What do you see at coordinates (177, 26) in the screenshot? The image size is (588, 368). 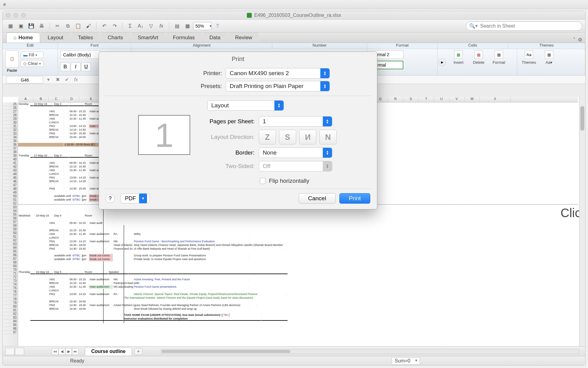 I see `show-hide-button: ▤` at bounding box center [177, 26].